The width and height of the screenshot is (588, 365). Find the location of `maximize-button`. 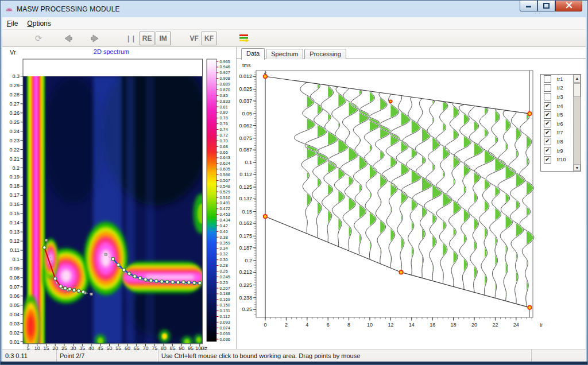

maximize-button is located at coordinates (547, 6).